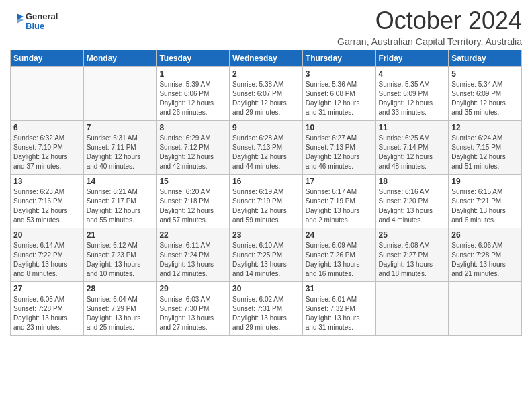 The width and height of the screenshot is (532, 411). I want to click on day-info: Sunrise: 5:39 AM Sunset: 6:06 PM Dayligh…, so click(193, 99).